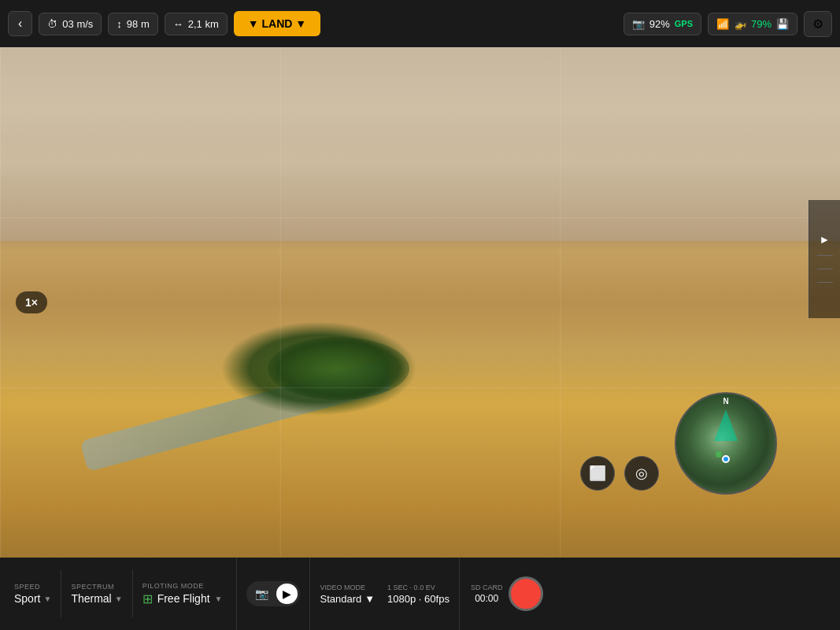 The image size is (840, 630). Describe the element at coordinates (487, 594) in the screenshot. I see `sd-timer-param: SD CARD 00:00` at that location.